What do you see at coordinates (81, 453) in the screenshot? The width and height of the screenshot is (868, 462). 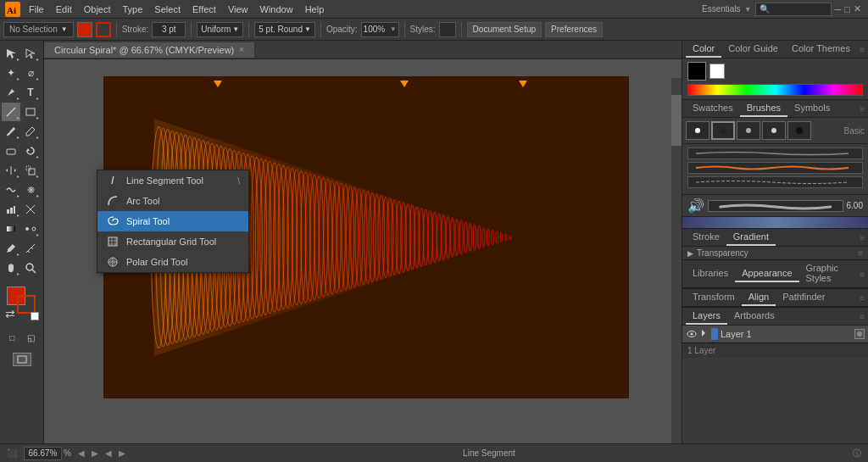 I see `nav-left-icon: ◀` at bounding box center [81, 453].